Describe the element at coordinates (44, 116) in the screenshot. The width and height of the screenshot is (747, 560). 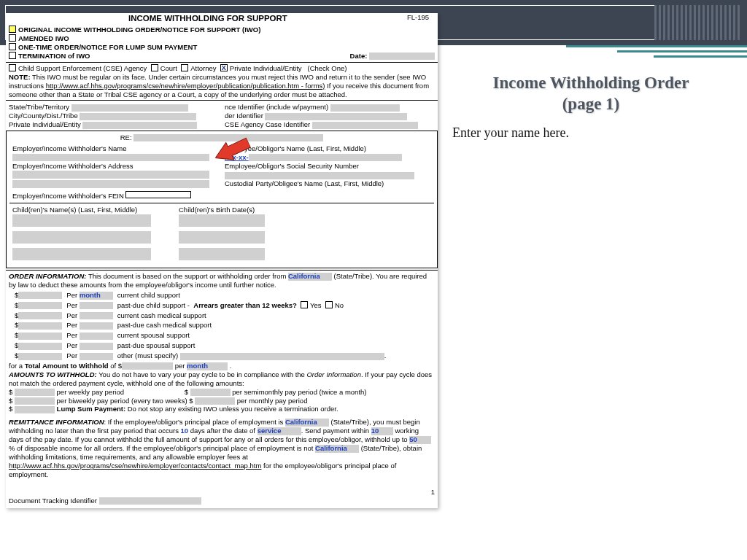
I see `lbl-city: City/County/Dist./Tribe` at that location.